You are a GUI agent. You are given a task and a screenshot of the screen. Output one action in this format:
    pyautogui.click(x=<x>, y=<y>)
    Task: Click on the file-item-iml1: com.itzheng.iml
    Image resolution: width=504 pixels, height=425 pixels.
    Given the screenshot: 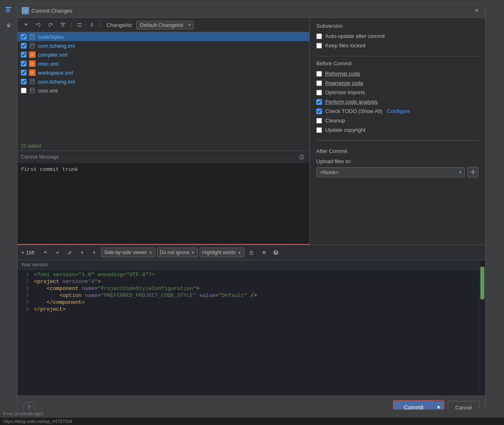 What is the action you would take?
    pyautogui.click(x=163, y=46)
    